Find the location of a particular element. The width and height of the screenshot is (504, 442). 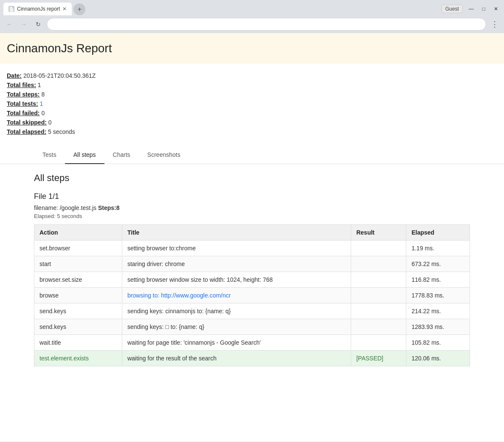

forward-button: → is located at coordinates (24, 24).